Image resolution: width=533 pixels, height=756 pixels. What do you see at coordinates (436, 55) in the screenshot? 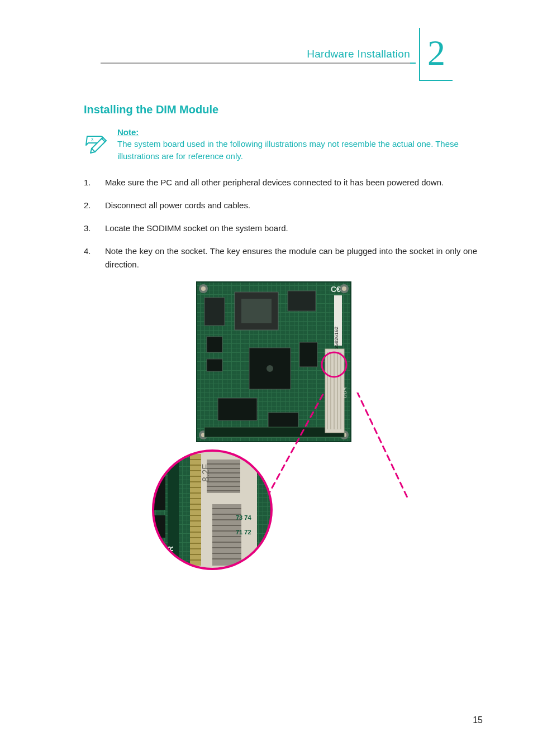
I see `chapter-number-box: 2` at bounding box center [436, 55].